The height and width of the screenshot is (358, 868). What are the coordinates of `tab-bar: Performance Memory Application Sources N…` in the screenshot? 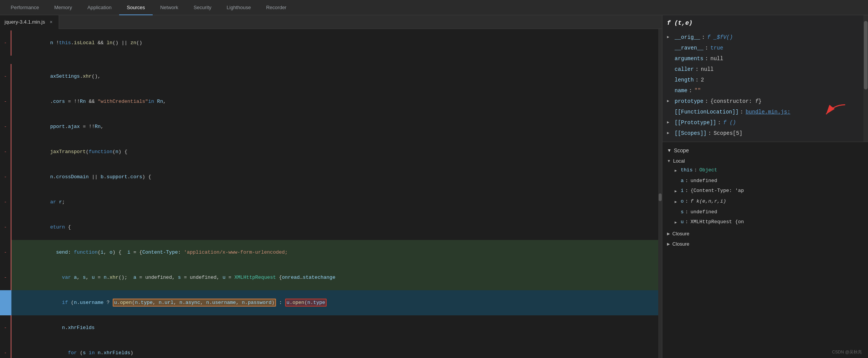 It's located at (434, 8).